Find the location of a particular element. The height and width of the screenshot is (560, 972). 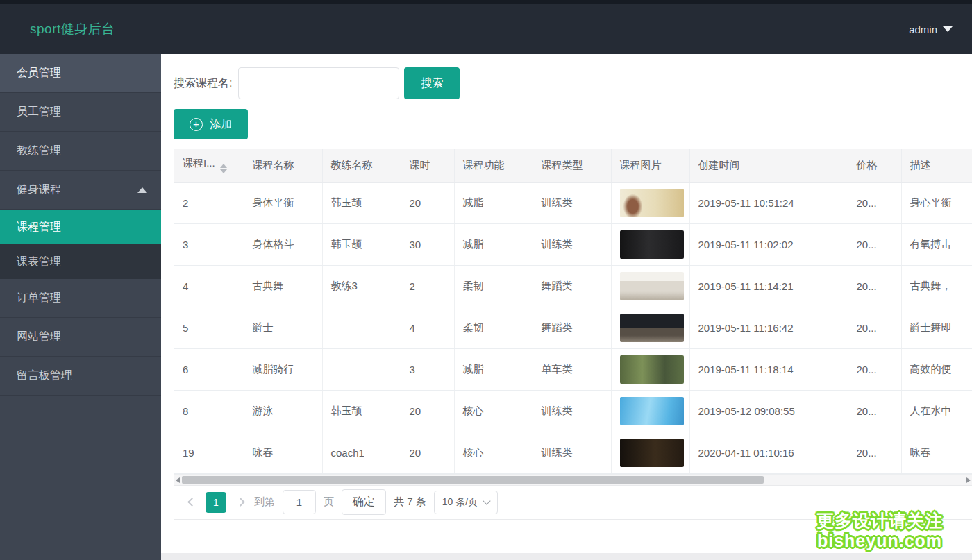

sidebar-item-label: 员工管理 is located at coordinates (39, 112).